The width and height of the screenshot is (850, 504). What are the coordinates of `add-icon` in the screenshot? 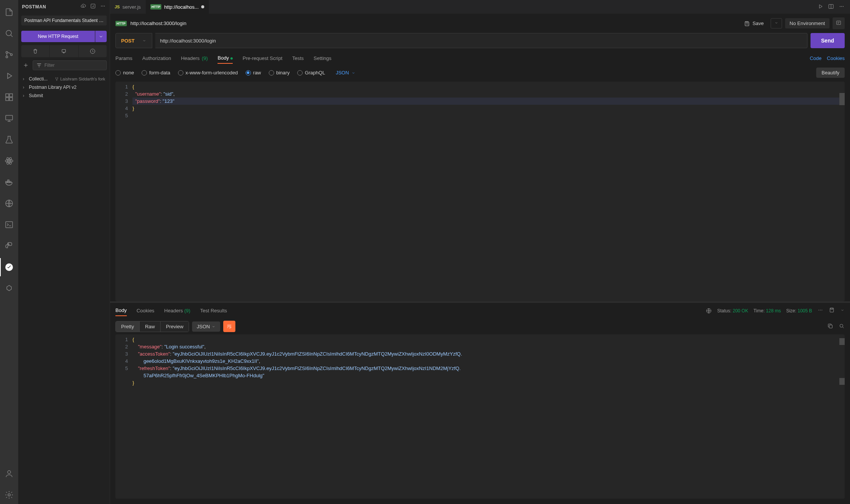 It's located at (26, 65).